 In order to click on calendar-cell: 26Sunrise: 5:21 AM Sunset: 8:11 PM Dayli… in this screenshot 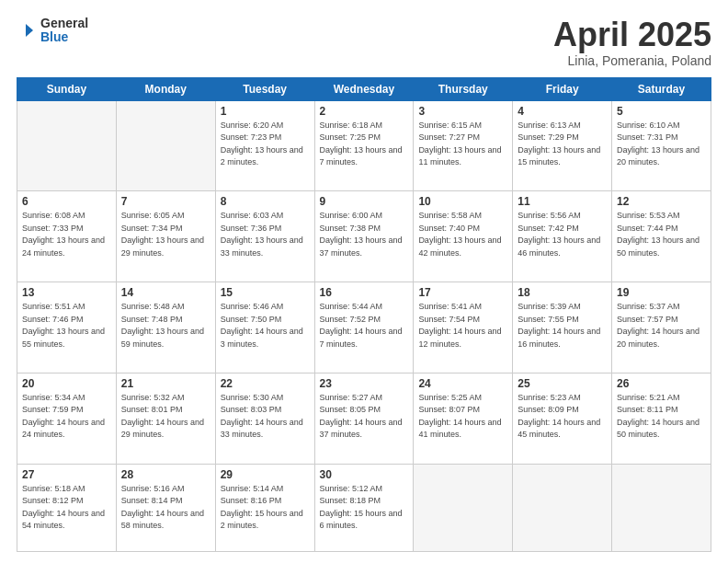, I will do `click(662, 418)`.